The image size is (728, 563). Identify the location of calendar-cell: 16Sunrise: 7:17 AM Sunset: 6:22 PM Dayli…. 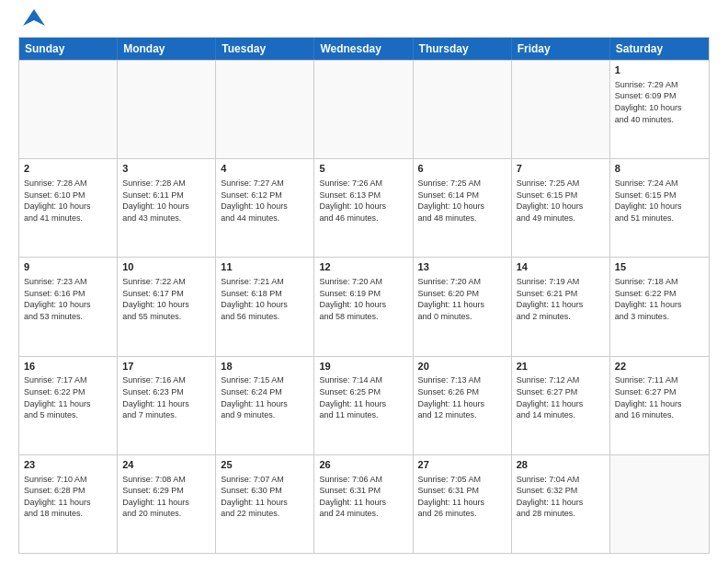
(68, 406).